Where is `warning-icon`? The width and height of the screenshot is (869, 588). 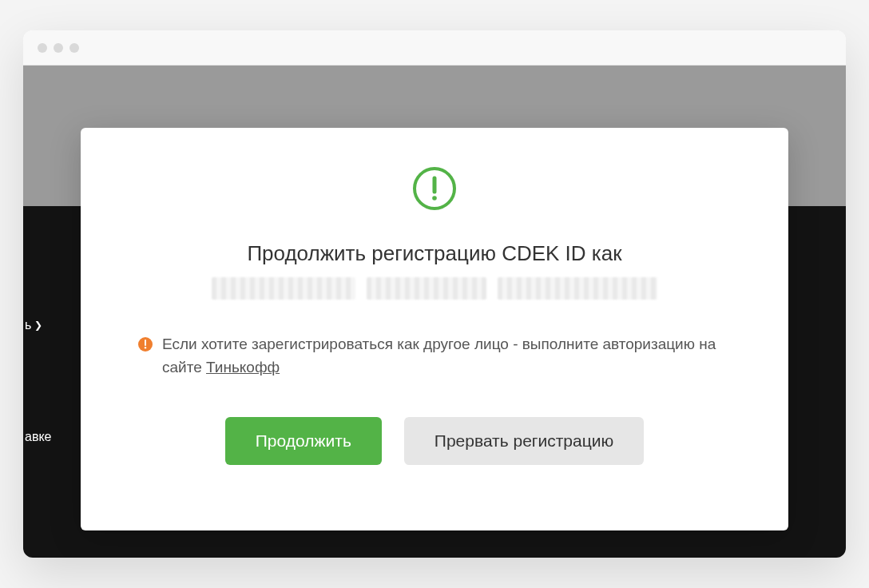 warning-icon is located at coordinates (145, 344).